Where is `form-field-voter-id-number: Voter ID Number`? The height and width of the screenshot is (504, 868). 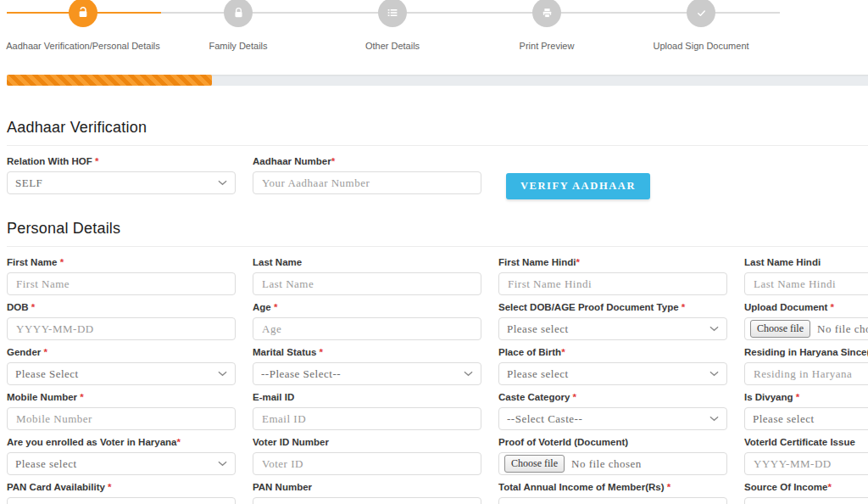
form-field-voter-id-number: Voter ID Number is located at coordinates (367, 460).